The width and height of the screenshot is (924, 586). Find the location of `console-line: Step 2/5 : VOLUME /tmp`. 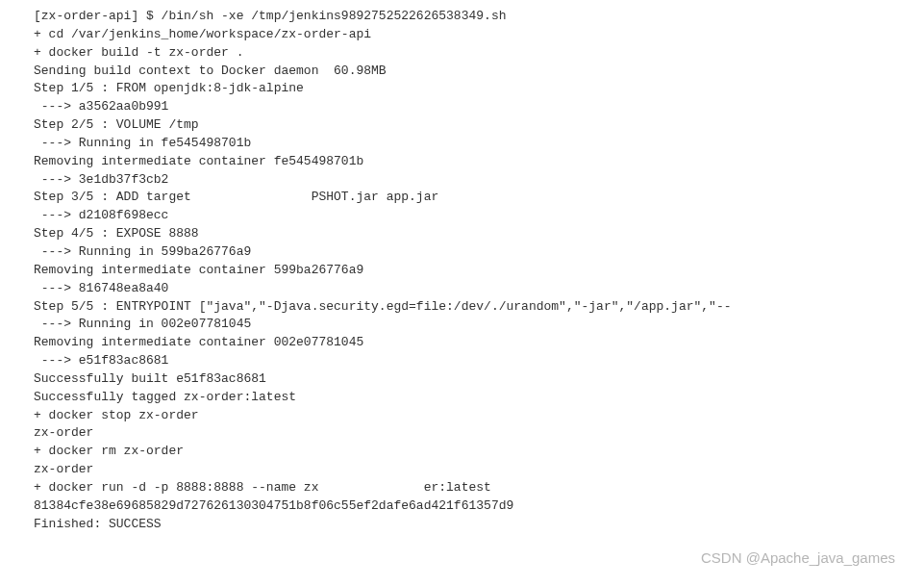

console-line: Step 2/5 : VOLUME /tmp is located at coordinates (469, 125).